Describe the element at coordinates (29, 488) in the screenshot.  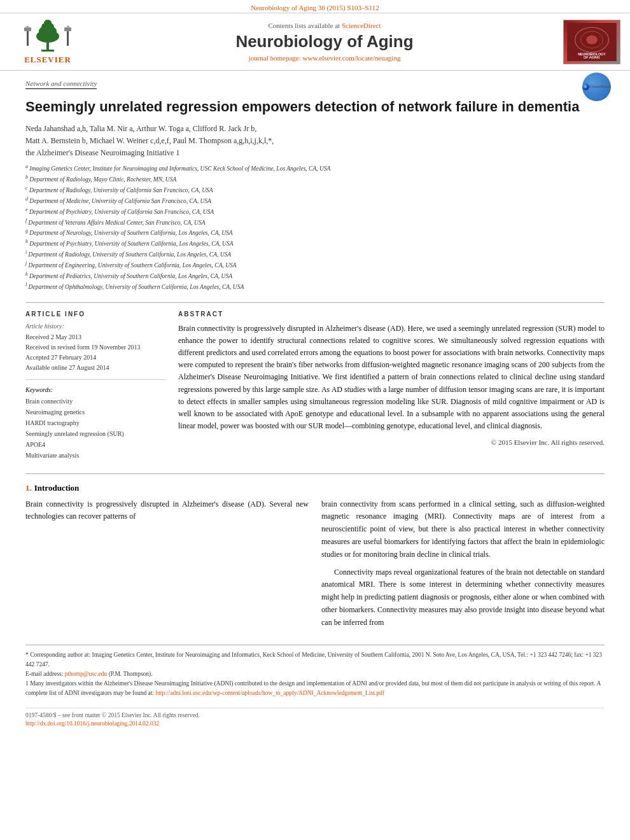
I see `intro-number: 1.` at that location.